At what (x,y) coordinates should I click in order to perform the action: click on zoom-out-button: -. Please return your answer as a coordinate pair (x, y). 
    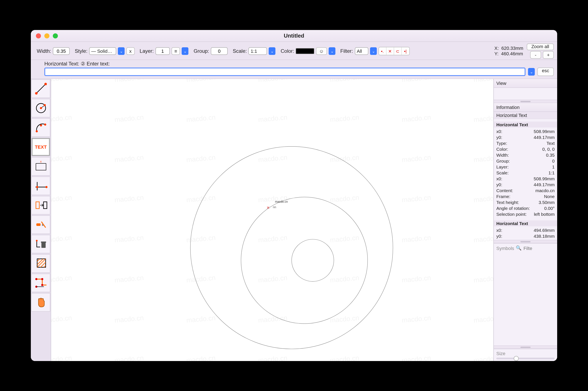
    Looking at the image, I should click on (536, 55).